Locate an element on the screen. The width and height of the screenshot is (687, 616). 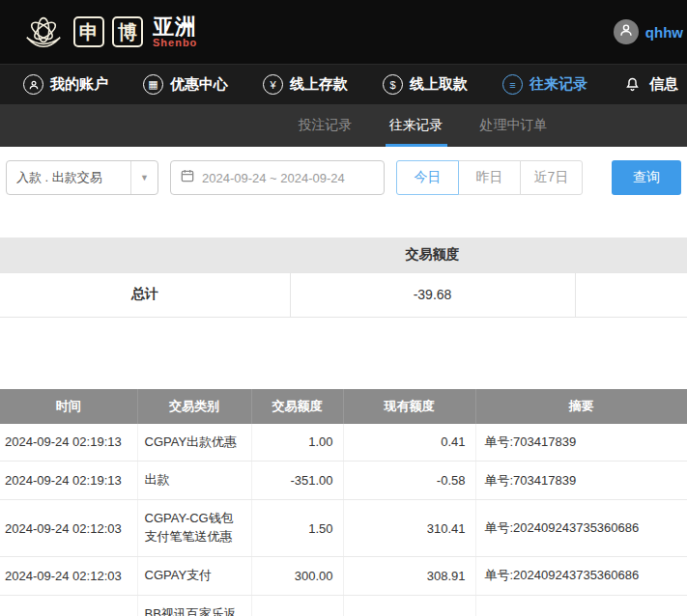
cell-summary: 系统派发_2024-09-23 is located at coordinates (582, 605).